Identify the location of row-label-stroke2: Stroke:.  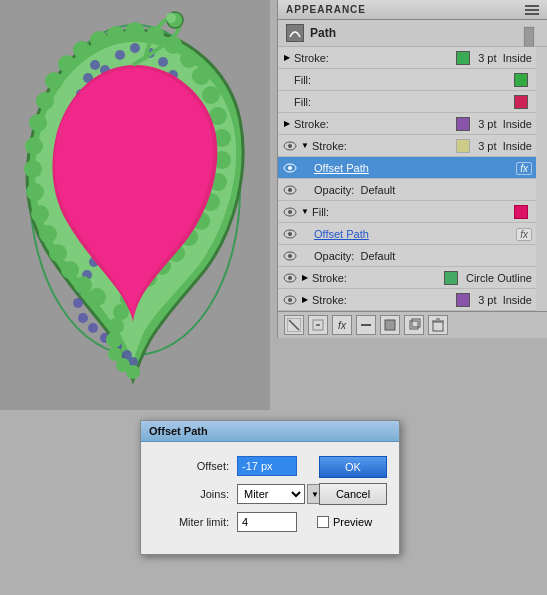
(373, 124).